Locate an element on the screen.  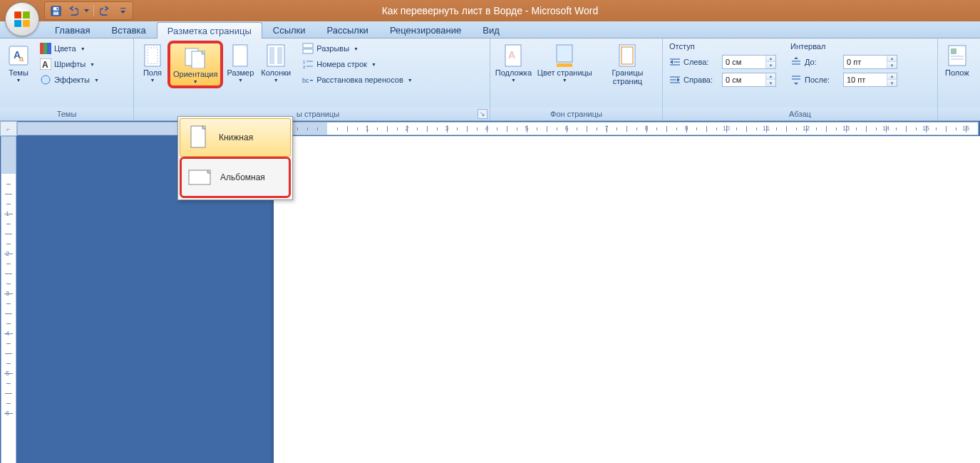
tab-view: Вид is located at coordinates (491, 30).